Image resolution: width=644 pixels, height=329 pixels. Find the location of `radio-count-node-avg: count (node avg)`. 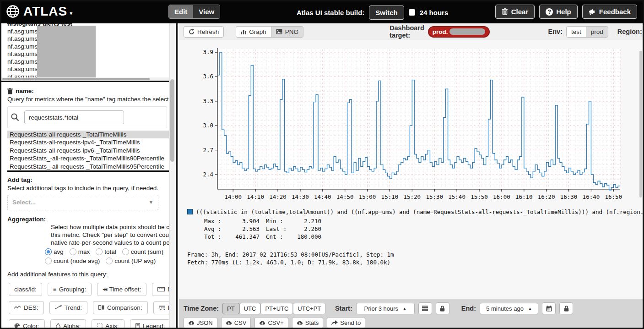

radio-count-node-avg: count (node avg) is located at coordinates (72, 261).